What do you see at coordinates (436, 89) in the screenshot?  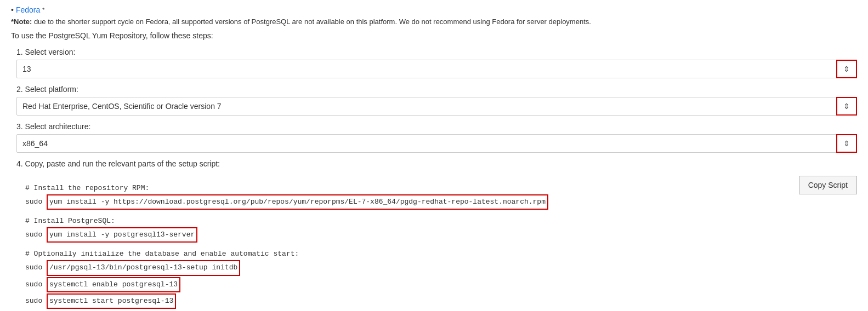 I see `step-2-label: 2. Select platform:` at bounding box center [436, 89].